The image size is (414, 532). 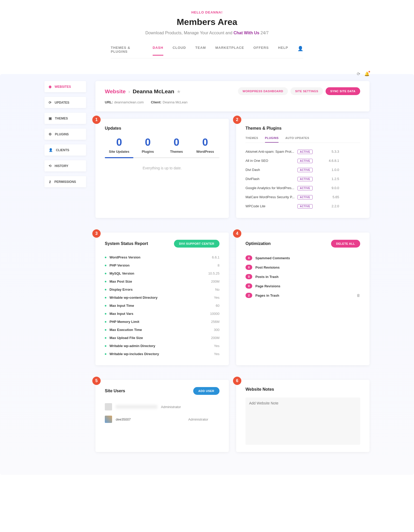 What do you see at coordinates (96, 120) in the screenshot?
I see `annotation-badge-1: 1` at bounding box center [96, 120].